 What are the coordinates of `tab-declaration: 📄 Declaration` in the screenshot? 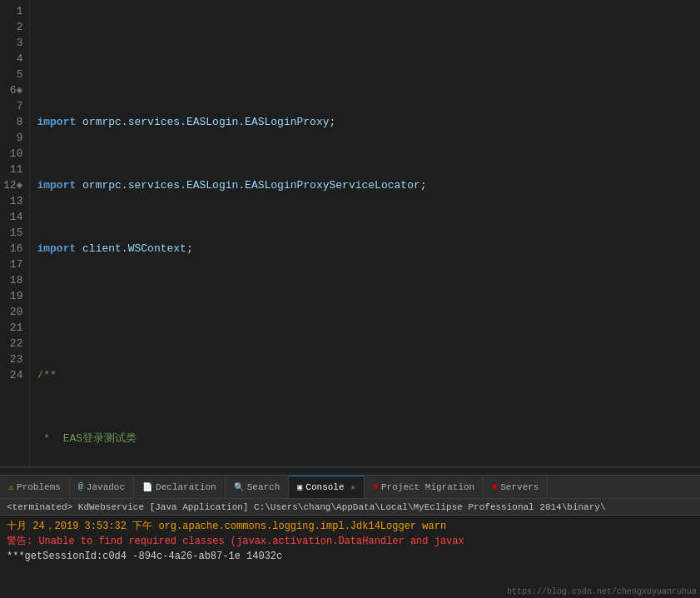 It's located at (180, 487).